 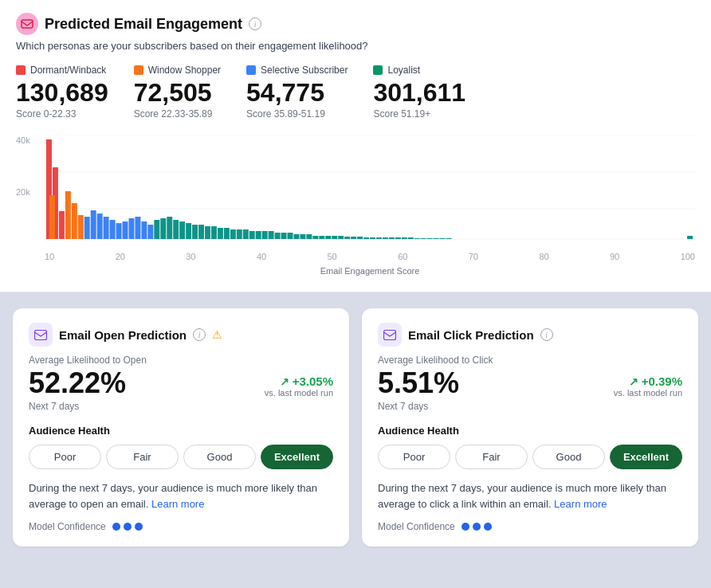 What do you see at coordinates (370, 257) in the screenshot?
I see `x-axis-labels: 10 20 30 40 50 60 70 80 90 100` at bounding box center [370, 257].